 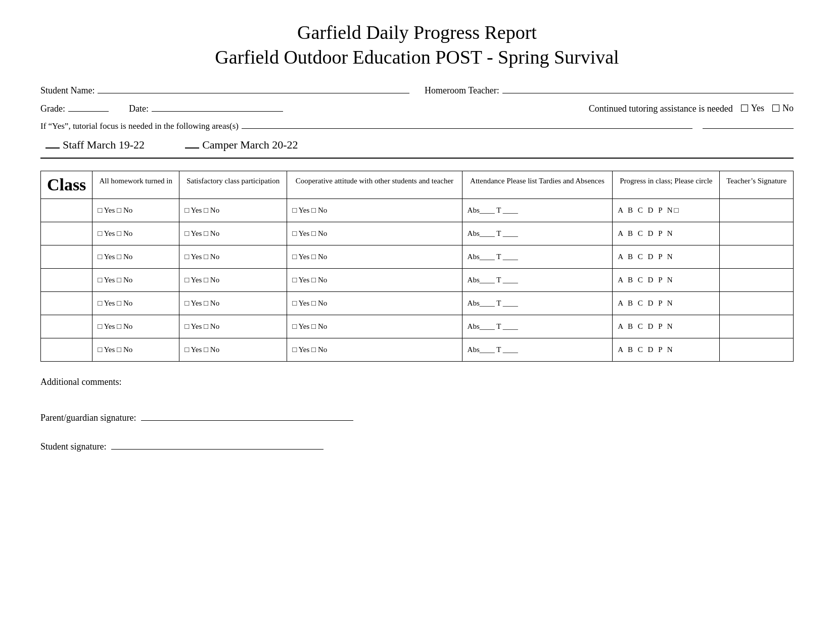 What do you see at coordinates (375, 280) in the screenshot?
I see `attitude-cell-3: □ Yes □ No` at bounding box center [375, 280].